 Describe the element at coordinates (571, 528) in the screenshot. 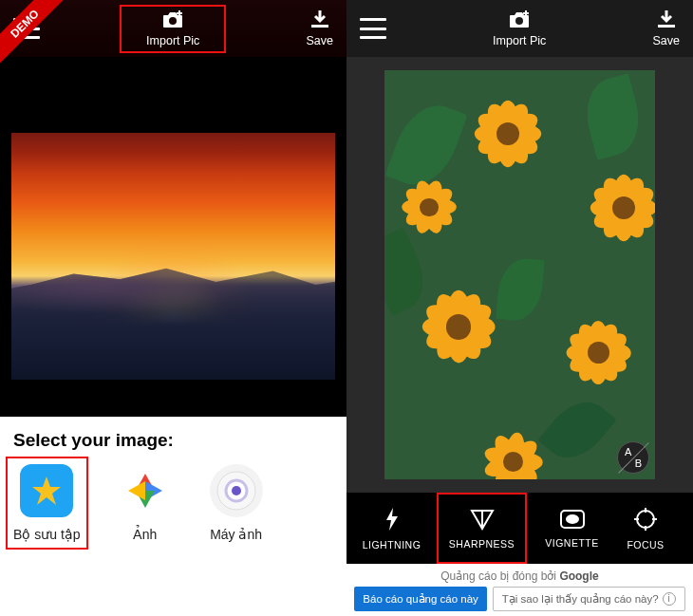

I see `tool-vignette: VIGNETTE` at that location.